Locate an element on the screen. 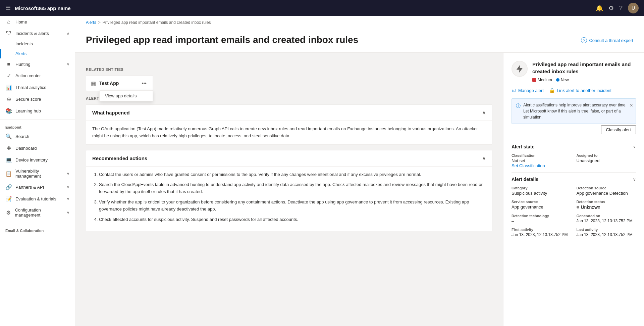 This screenshot has width=644, height=326. rp-badges: Medium New is located at coordinates (584, 80).